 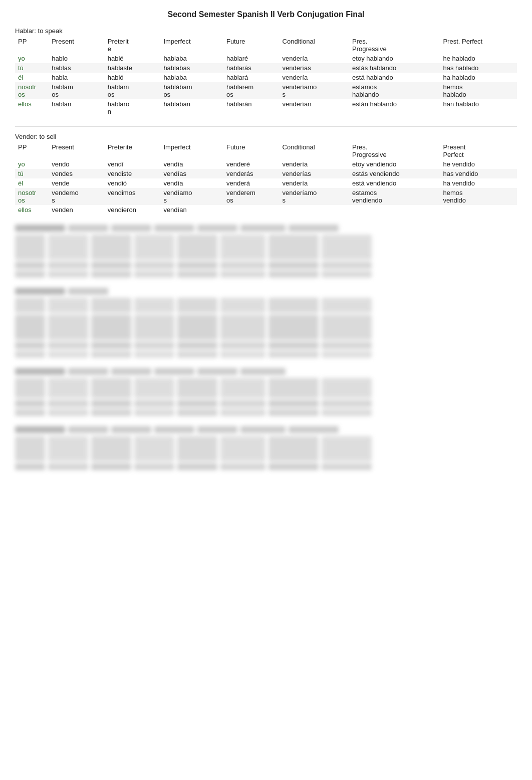 What do you see at coordinates (266, 173) in the screenshot?
I see `vender-section: Vender: to sell PP Present Preterite Imp…` at bounding box center [266, 173].